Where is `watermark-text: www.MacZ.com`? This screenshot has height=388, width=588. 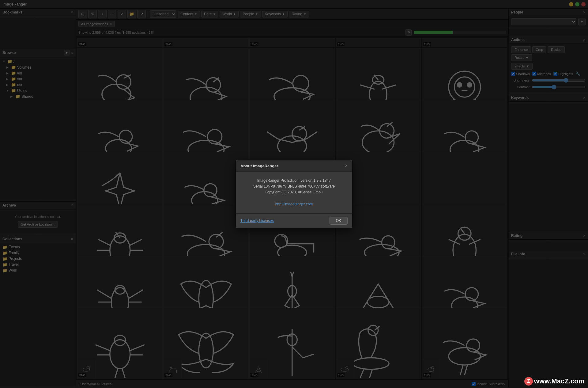 watermark-text: www.MacZ.com is located at coordinates (559, 381).